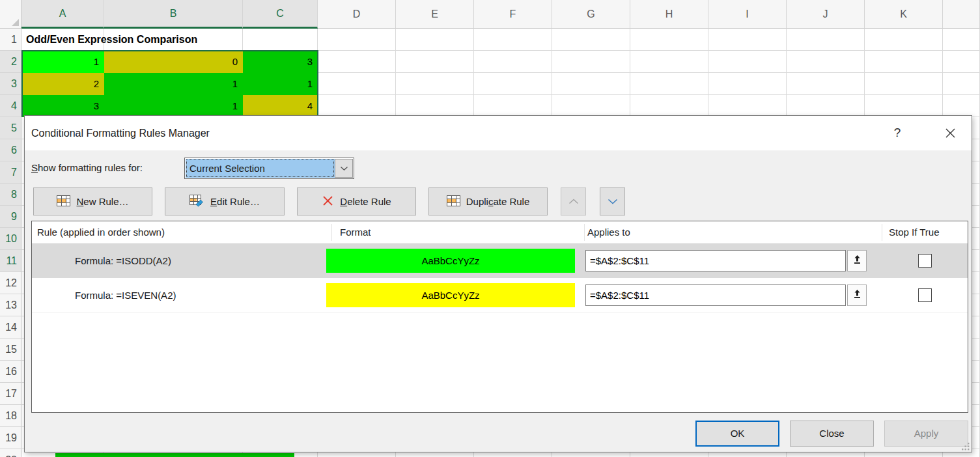  What do you see at coordinates (10, 40) in the screenshot?
I see `row-header-1: 1` at bounding box center [10, 40].